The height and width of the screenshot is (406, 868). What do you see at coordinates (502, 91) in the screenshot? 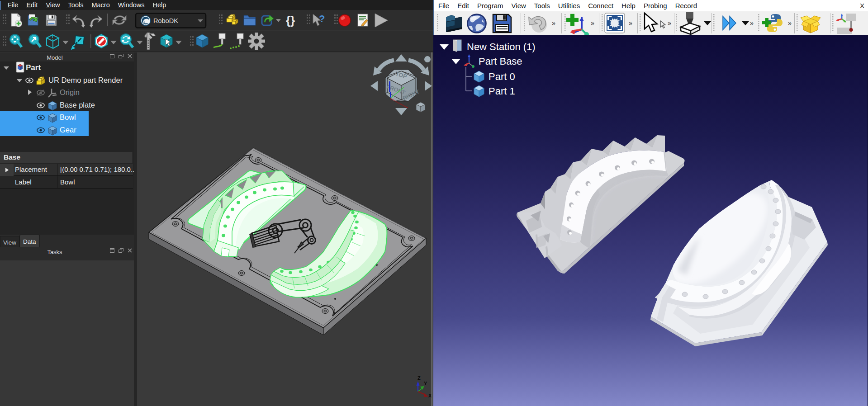
I see `svg-text: Part 1` at bounding box center [502, 91].